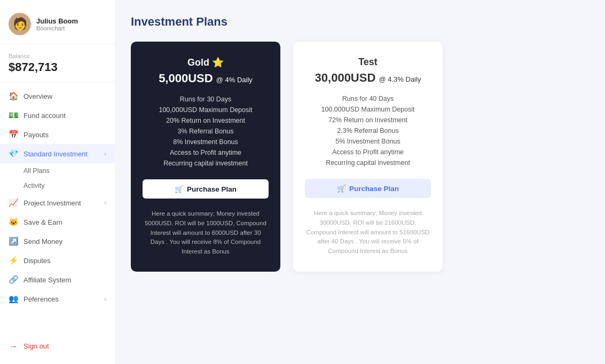  What do you see at coordinates (368, 78) in the screenshot?
I see `plan-price-test: 30,000USD @ 4.3% Daily` at bounding box center [368, 78].